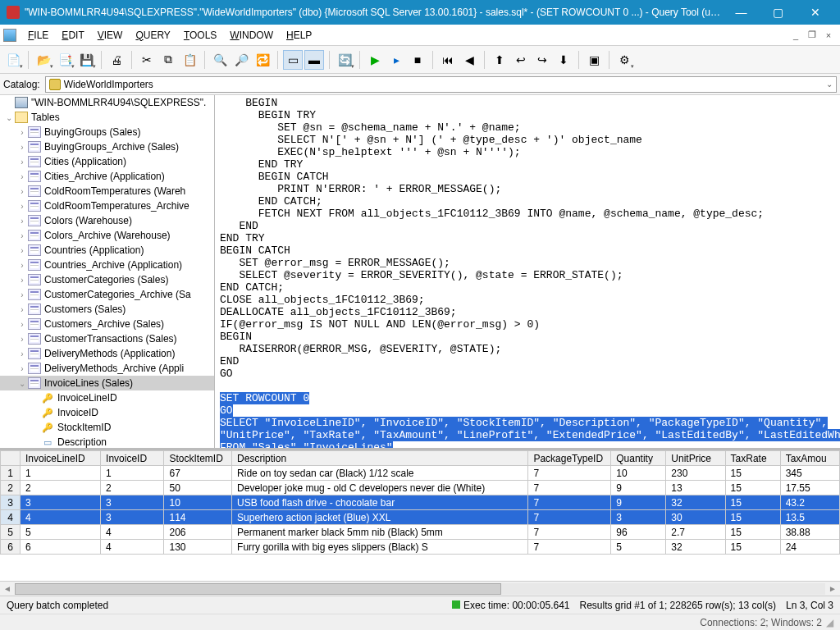  What do you see at coordinates (396, 60) in the screenshot?
I see `execute-step-button: ▸` at bounding box center [396, 60].